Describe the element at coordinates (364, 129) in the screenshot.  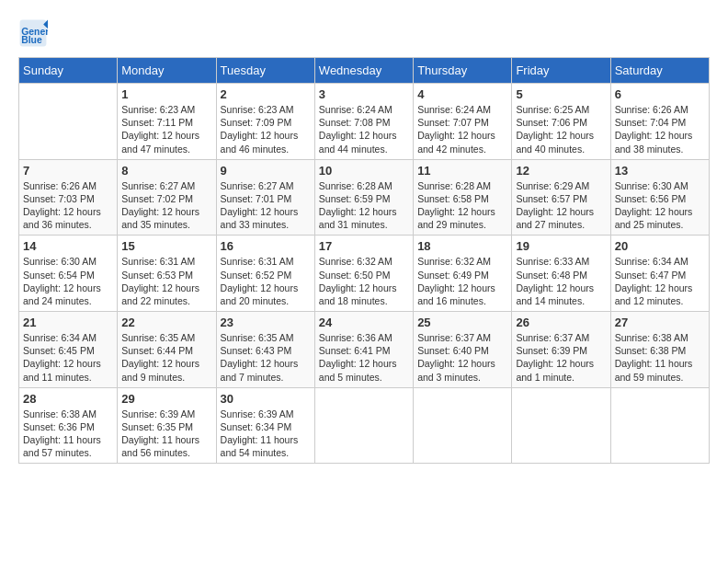
I see `day-info: Sunrise: 6:24 AM Sunset: 7:08 PM Dayligh…` at that location.